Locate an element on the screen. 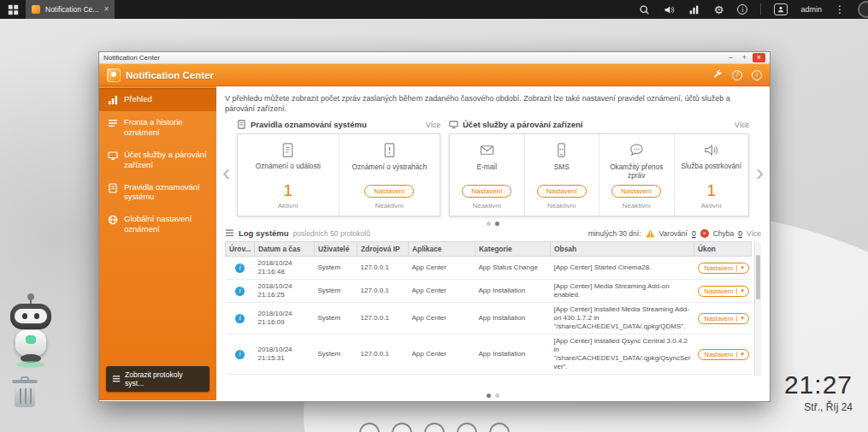 This screenshot has height=432, width=868. minimize-button: − is located at coordinates (730, 58).